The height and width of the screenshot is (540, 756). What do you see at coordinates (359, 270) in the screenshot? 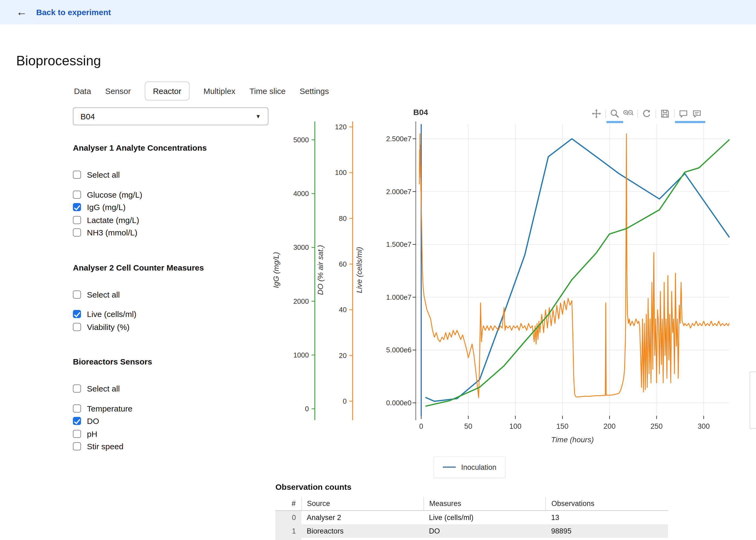
I see `svg-text: Live (cells/ml)` at bounding box center [359, 270].